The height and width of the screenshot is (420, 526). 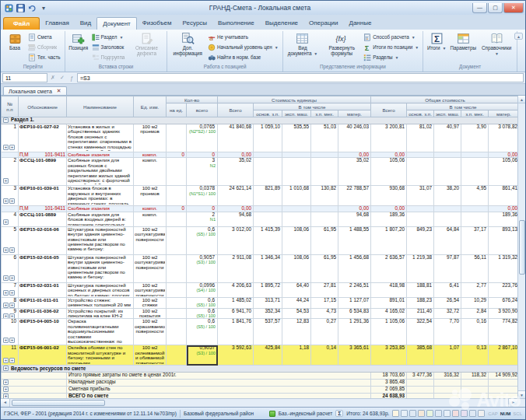 What do you see at coordinates (100, 172) in the screenshot?
I see `cell-name: Скобяные изделия для оконных блоков с ра…` at bounding box center [100, 172].